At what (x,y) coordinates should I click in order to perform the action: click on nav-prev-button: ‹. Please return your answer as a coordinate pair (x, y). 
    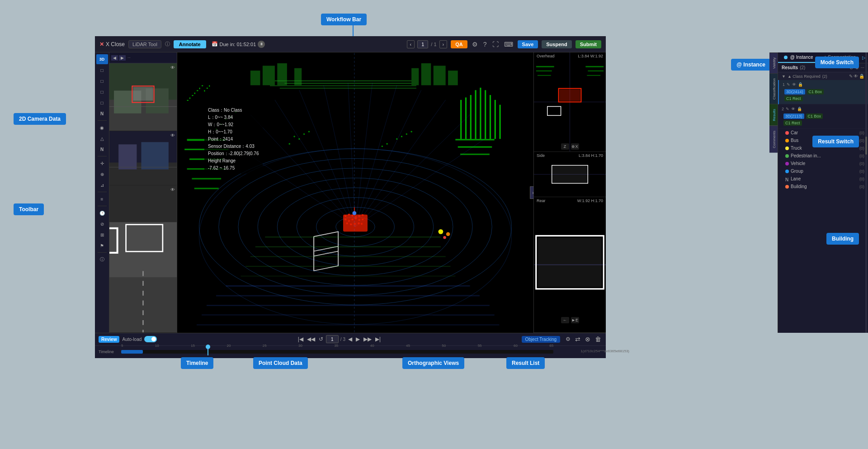
    Looking at the image, I should click on (411, 44).